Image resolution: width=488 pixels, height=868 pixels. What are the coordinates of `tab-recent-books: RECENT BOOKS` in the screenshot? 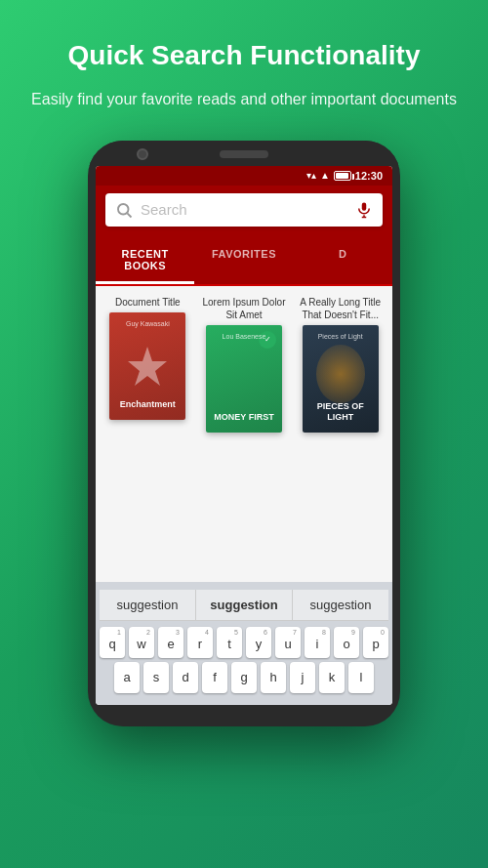 It's located at (144, 262).